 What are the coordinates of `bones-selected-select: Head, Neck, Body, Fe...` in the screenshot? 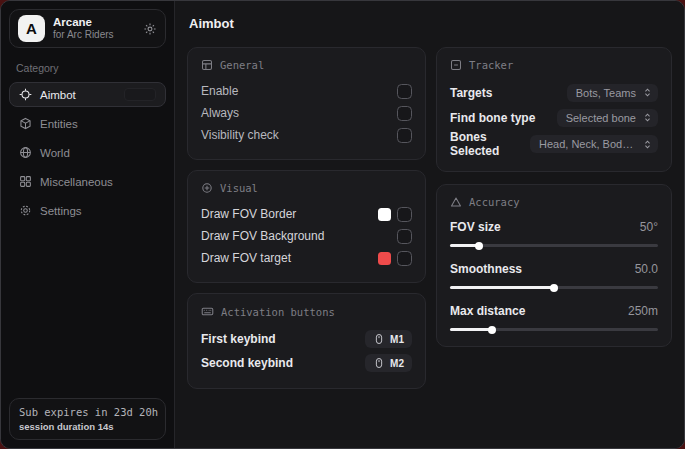 It's located at (594, 144).